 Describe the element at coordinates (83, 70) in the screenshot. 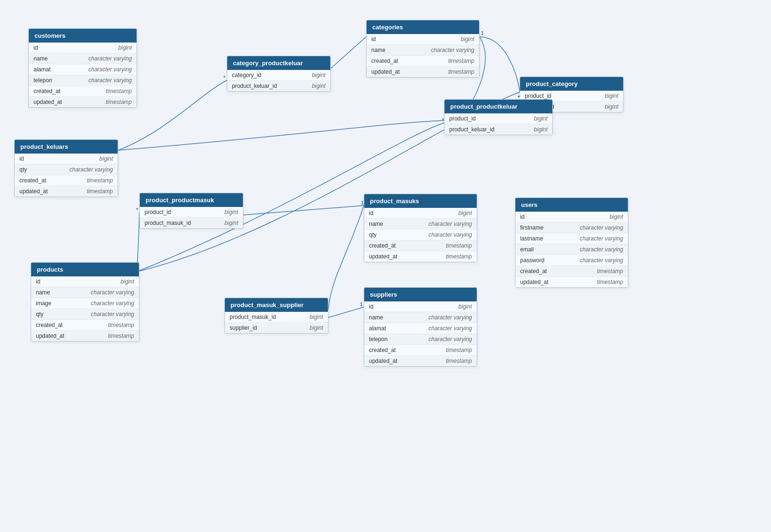

I see `table-row: alamatcharacter varying` at that location.